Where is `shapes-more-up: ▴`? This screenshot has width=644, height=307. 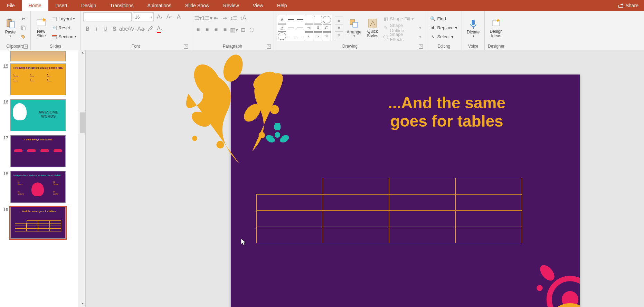 shapes-more-up: ▴ is located at coordinates (339, 20).